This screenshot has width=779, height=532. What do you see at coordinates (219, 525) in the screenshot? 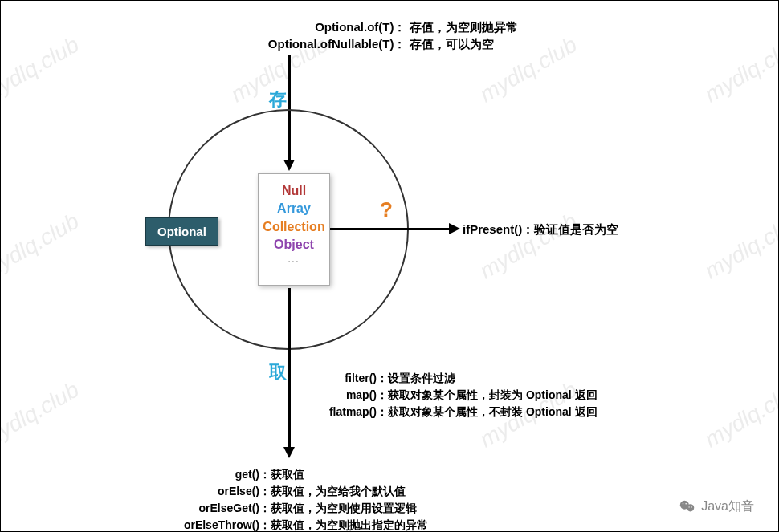
I see `method-label: orElseThrow()：` at bounding box center [219, 525].